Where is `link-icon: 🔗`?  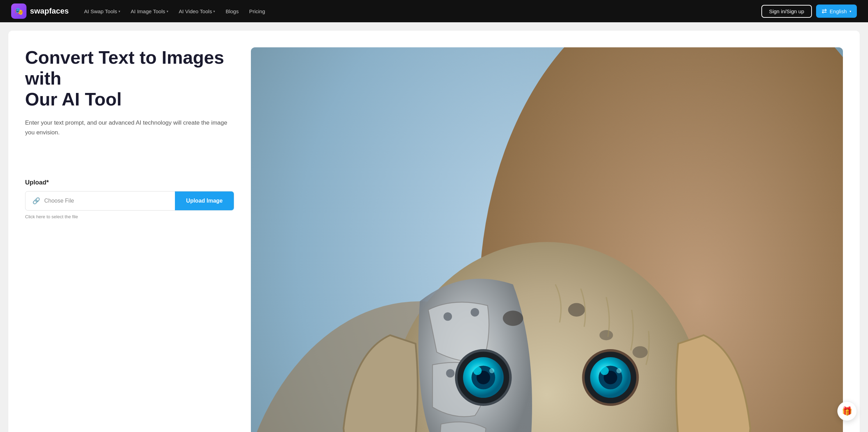
link-icon: 🔗 is located at coordinates (36, 201).